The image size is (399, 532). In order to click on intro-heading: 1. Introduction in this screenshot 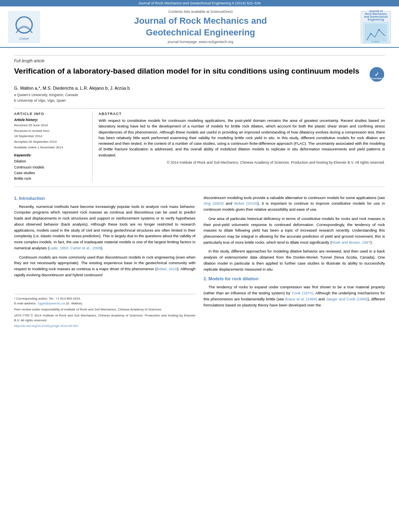, I will do `click(105, 199)`.